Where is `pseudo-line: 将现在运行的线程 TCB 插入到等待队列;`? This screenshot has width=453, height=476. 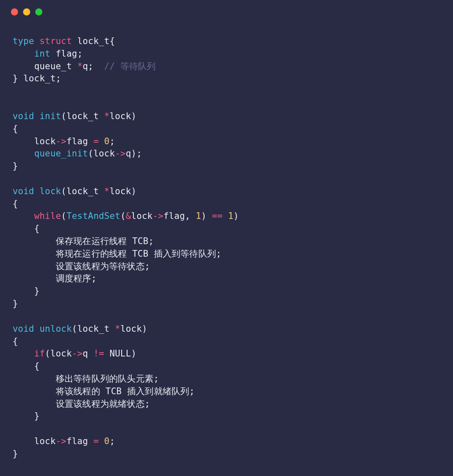 pseudo-line: 将现在运行的线程 TCB 插入到等待队列; is located at coordinates (138, 254).